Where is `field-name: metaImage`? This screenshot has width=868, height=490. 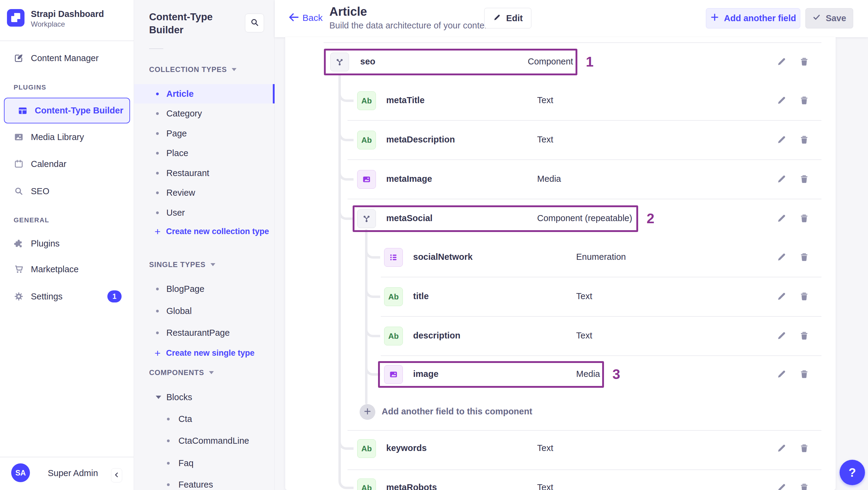
field-name: metaImage is located at coordinates (409, 179).